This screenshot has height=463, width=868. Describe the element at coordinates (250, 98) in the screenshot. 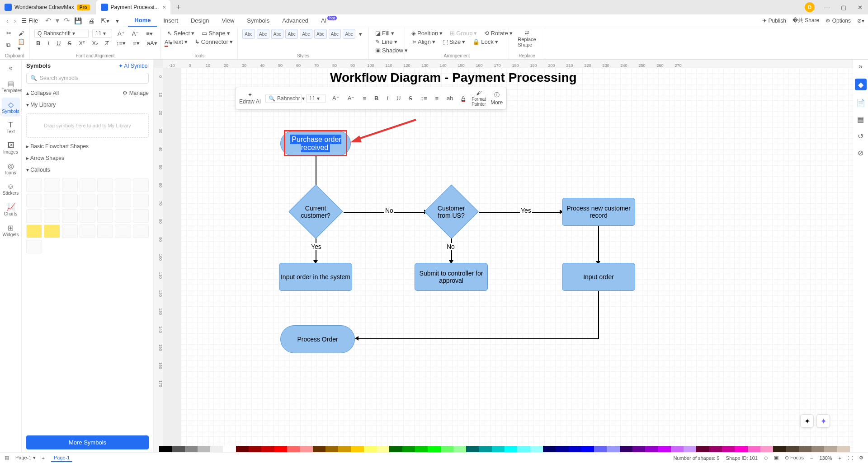

I see `edraw-ai-button: ✦Edraw AI` at that location.